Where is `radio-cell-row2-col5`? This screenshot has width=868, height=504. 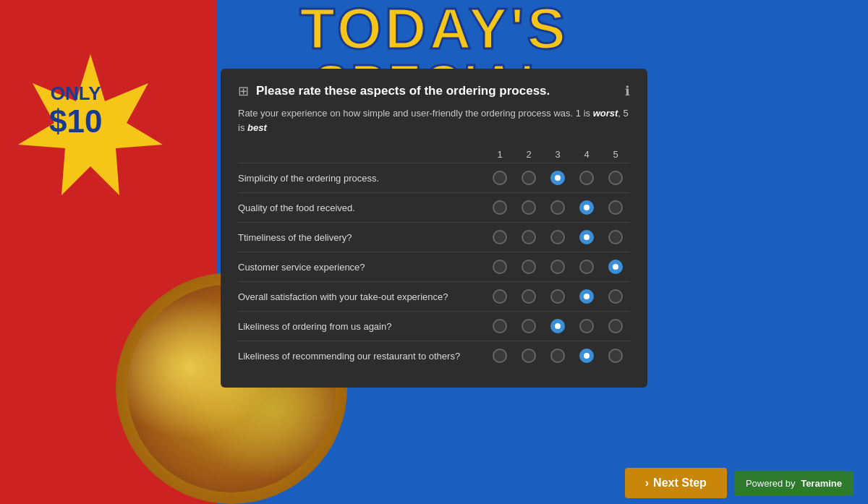
radio-cell-row2-col5 is located at coordinates (616, 237).